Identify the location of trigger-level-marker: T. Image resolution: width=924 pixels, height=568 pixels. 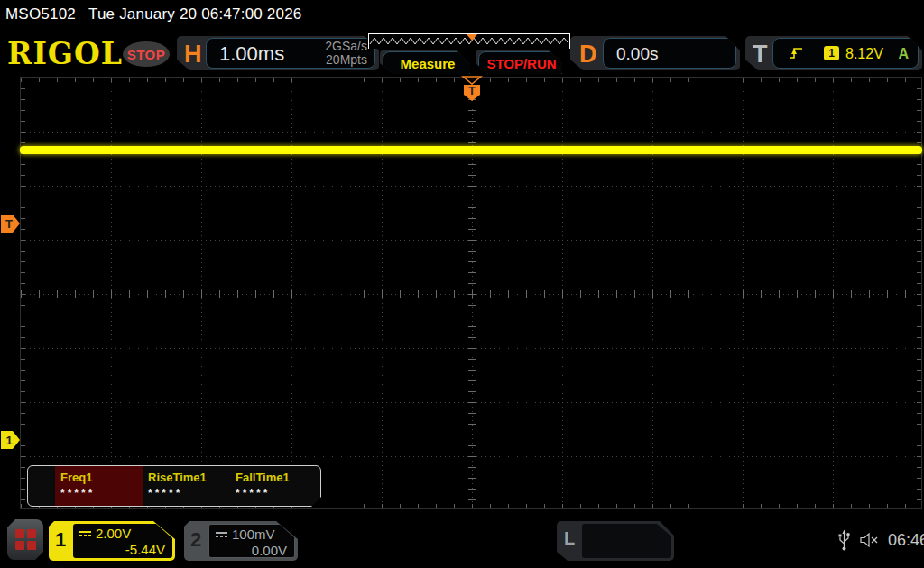
(11, 224).